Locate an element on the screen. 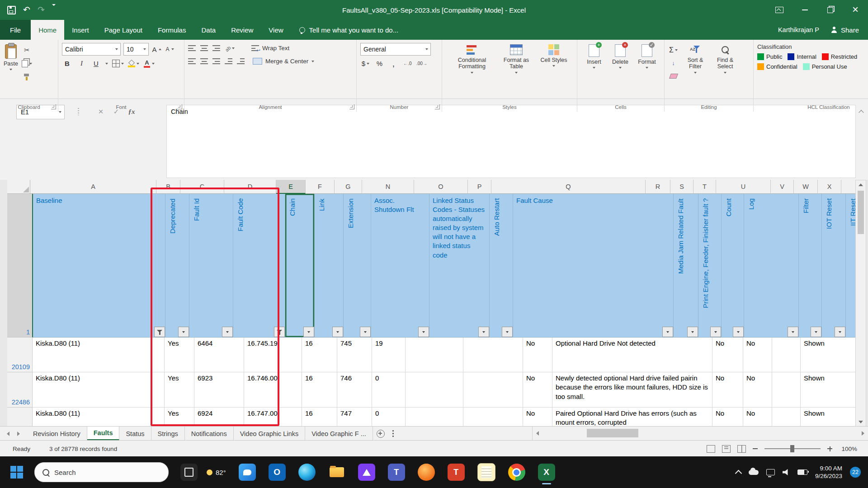 This screenshot has width=868, height=488. delete-cells-button: × Delete is located at coordinates (620, 72).